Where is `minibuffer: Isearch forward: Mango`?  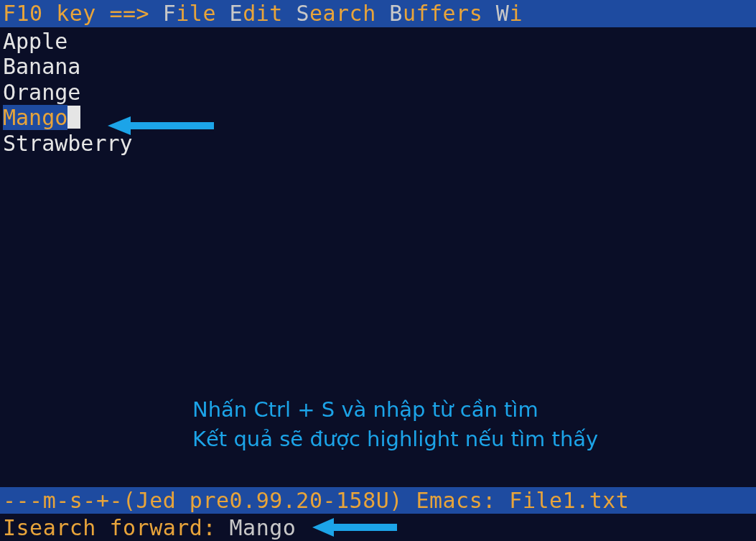
minibuffer: Isearch forward: Mango is located at coordinates (378, 527).